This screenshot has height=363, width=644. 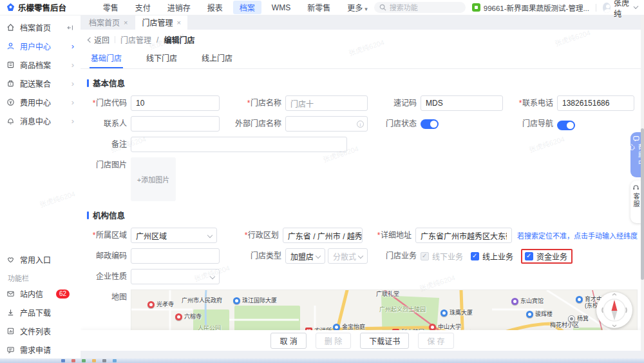 What do you see at coordinates (10, 84) in the screenshot?
I see `delivery-icon` at bounding box center [10, 84].